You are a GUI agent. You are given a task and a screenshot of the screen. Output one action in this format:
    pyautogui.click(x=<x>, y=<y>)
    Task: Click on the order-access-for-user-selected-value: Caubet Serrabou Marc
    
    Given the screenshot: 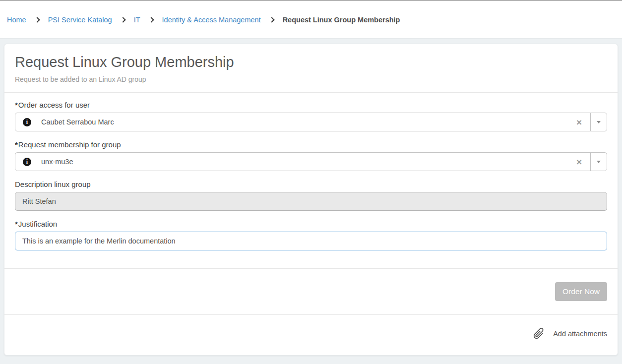 What is the action you would take?
    pyautogui.click(x=77, y=122)
    